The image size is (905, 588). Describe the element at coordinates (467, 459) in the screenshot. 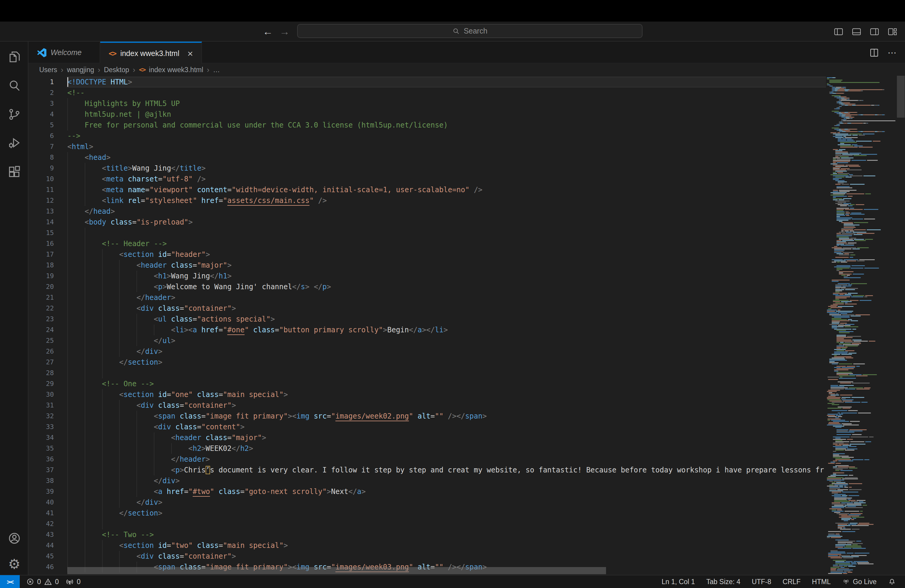

I see `code-line: 36</header>` at that location.